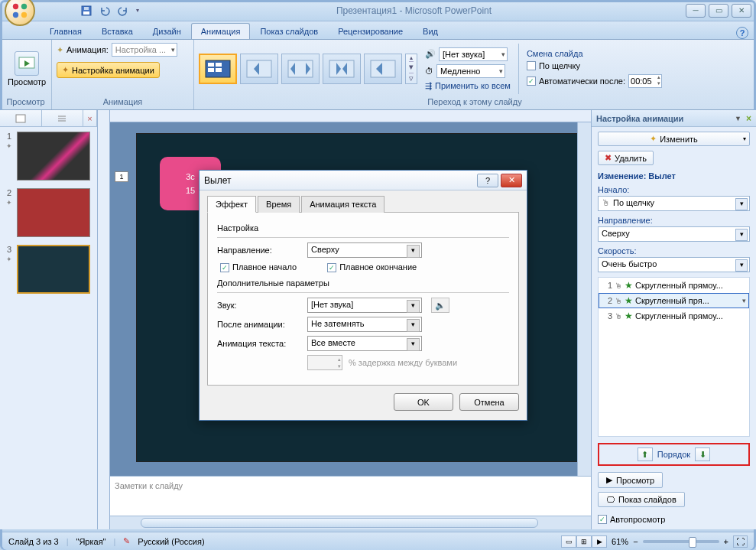  Describe the element at coordinates (531, 81) in the screenshot. I see `auto-after-checkbox: ✓` at that location.